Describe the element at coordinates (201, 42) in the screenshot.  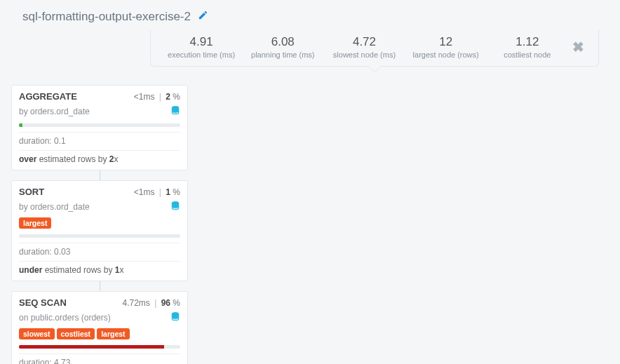
I see `stat-value: 4.91` at that location.